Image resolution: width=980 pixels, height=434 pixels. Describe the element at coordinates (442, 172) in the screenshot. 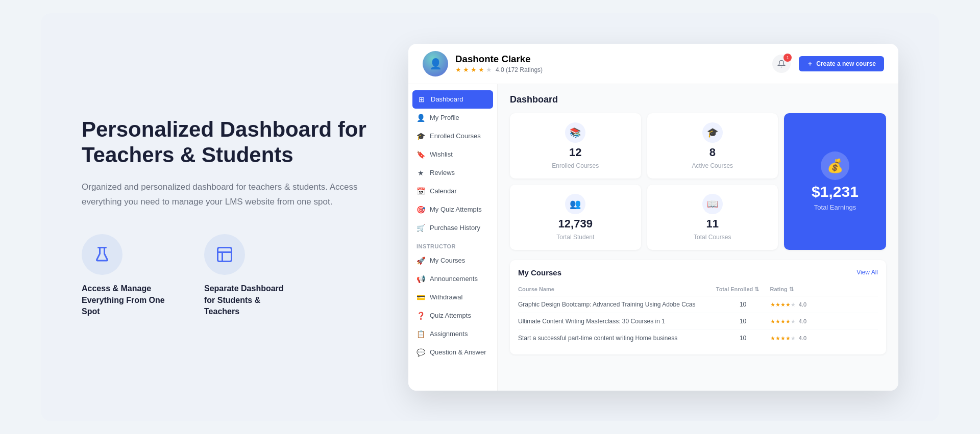

I see `sidebar-reviews-label: Reviews` at that location.